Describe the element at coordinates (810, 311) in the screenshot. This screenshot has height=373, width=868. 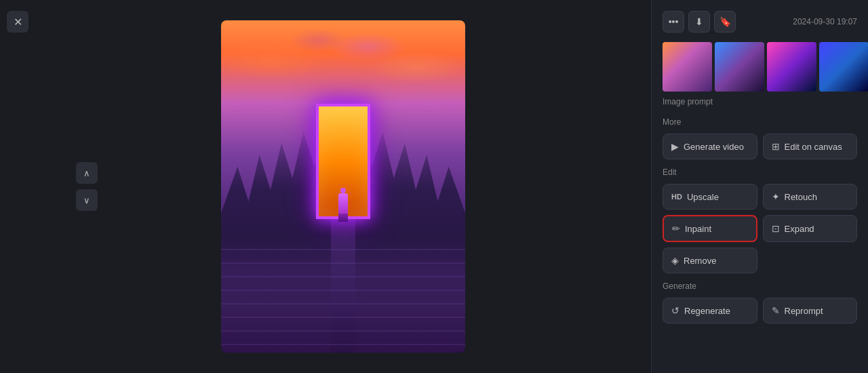
I see `reprompt-button: ✎ Reprompt` at that location.